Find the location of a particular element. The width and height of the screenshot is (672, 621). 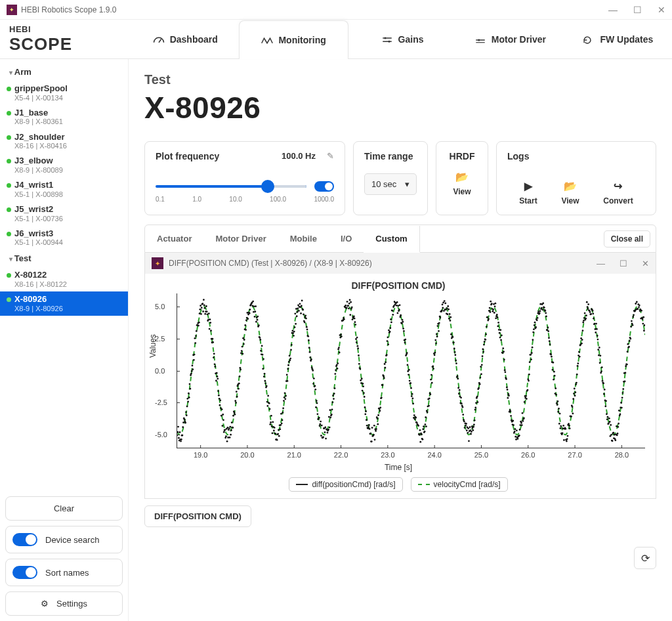

group-header-arm: Arm is located at coordinates (64, 72).